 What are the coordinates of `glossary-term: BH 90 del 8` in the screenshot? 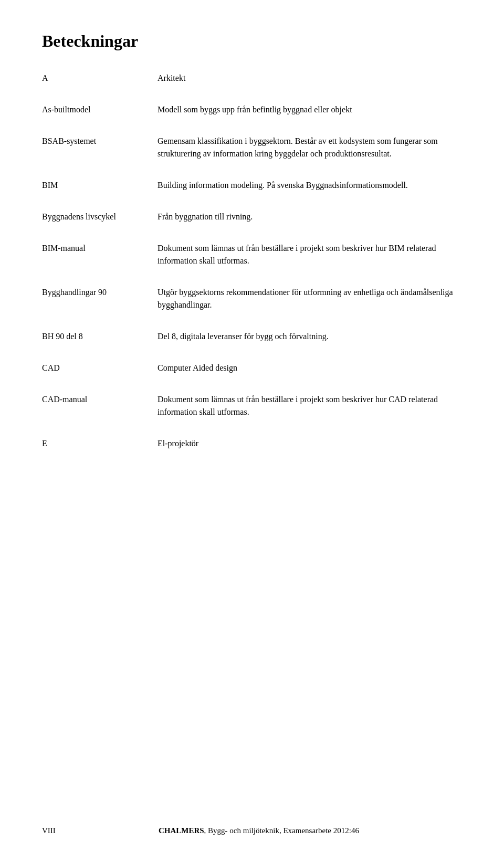 It's located at (100, 346).